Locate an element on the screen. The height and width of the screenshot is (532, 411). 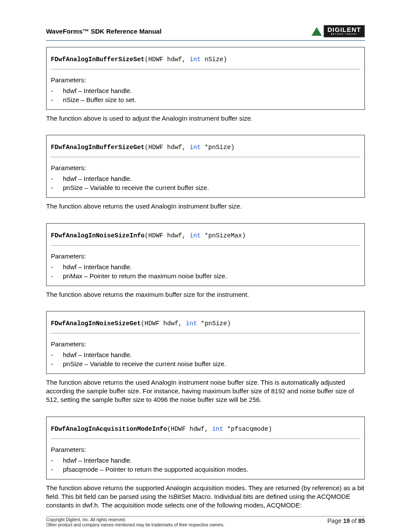
parameter-list: hdwf – Interface handle.nSize – Buffer s… is located at coordinates (206, 95).